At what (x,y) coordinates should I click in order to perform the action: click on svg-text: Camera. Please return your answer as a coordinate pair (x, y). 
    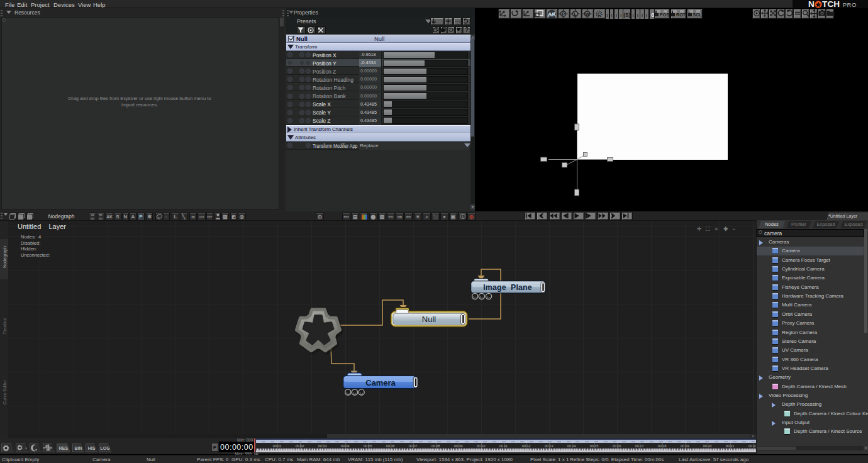
    Looking at the image, I should click on (381, 382).